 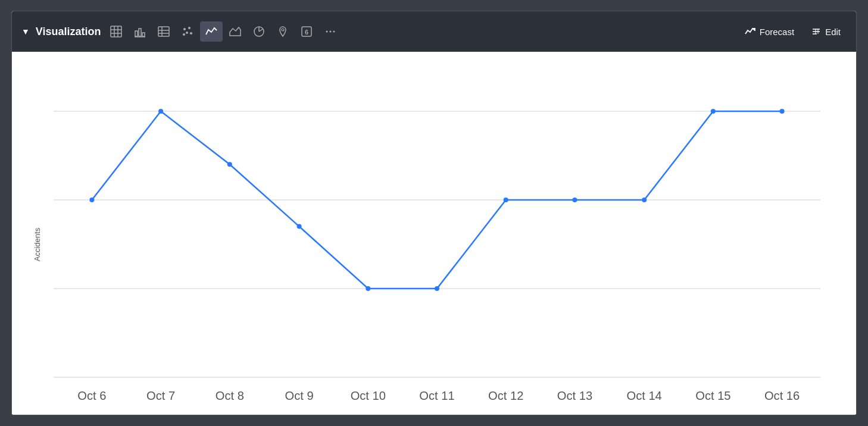 I want to click on svg-text: Oct 11, so click(x=437, y=395).